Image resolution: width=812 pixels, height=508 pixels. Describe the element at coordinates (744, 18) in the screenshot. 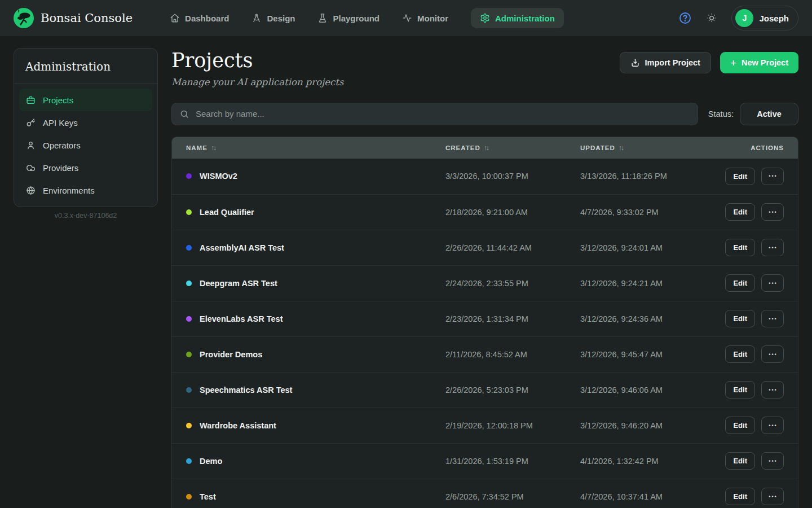

I see `avatar: J` at that location.